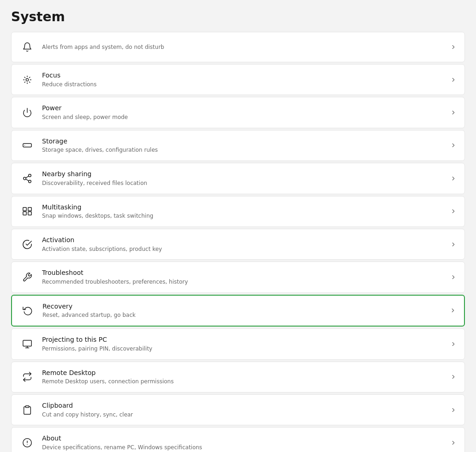 The width and height of the screenshot is (476, 452). I want to click on focus-icon, so click(27, 80).